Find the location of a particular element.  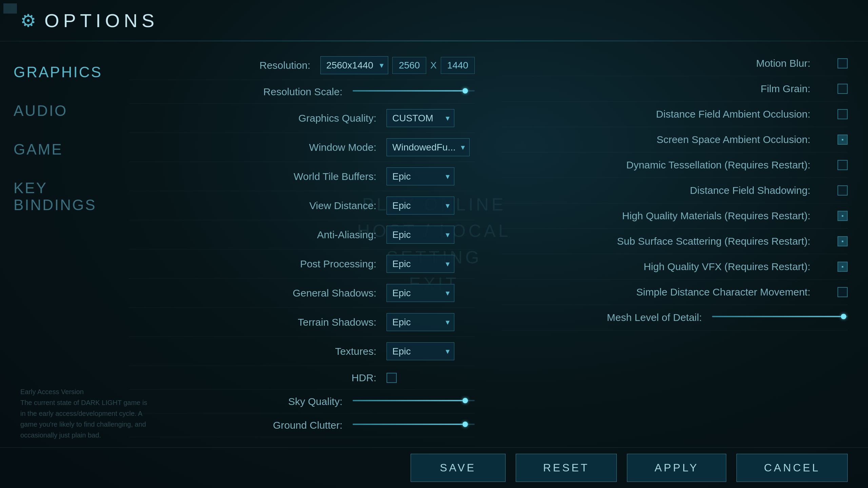

textures-dropdown: Epic is located at coordinates (420, 351).